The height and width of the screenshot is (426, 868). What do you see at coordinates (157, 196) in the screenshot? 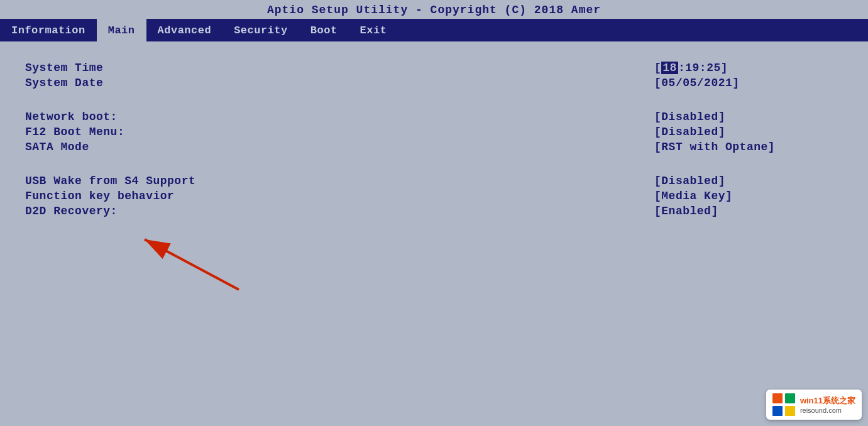
I see `label-function-key: Function key behavior` at bounding box center [157, 196].